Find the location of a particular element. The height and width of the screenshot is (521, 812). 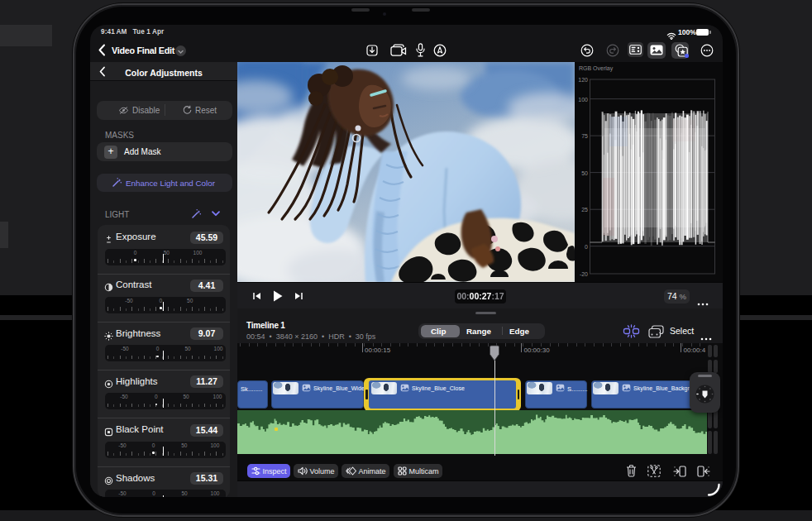

svg-text: 120 is located at coordinates (583, 79).